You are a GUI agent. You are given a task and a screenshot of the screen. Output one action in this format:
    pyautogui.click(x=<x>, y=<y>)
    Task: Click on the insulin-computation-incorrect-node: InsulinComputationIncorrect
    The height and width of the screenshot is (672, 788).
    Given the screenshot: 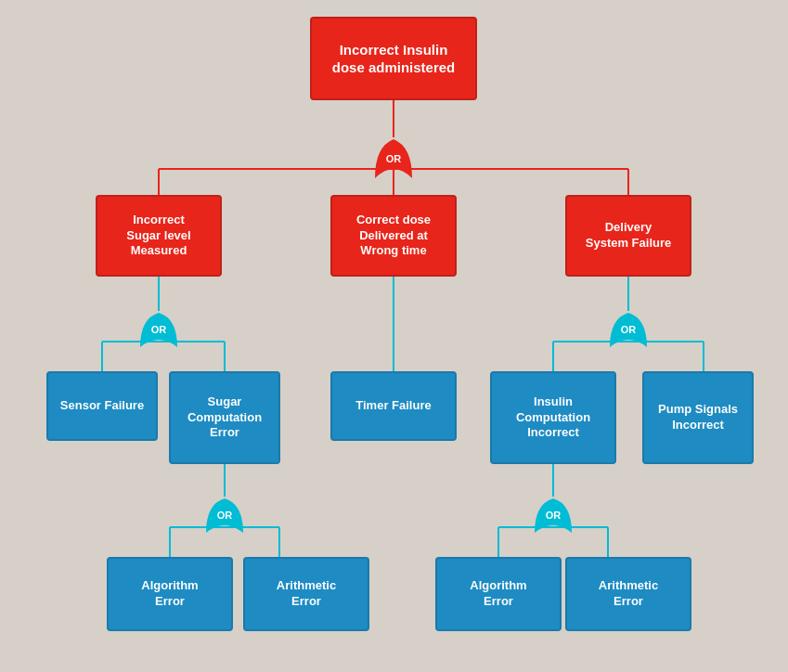 What is the action you would take?
    pyautogui.click(x=553, y=418)
    